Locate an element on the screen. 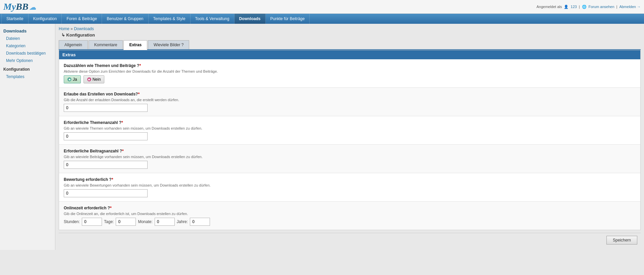  tab-allgemein: Allgemein is located at coordinates (73, 45).